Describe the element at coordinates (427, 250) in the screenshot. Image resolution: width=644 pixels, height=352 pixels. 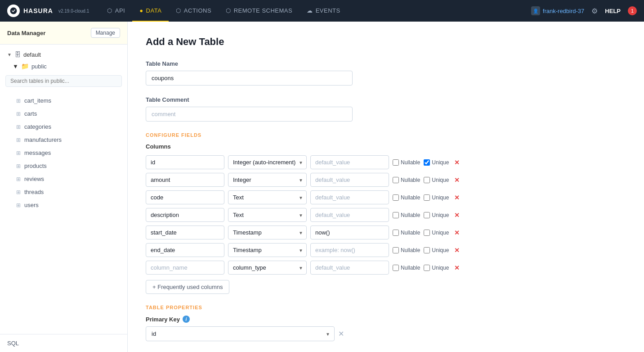
I see `unique-checkbox-end_date` at that location.